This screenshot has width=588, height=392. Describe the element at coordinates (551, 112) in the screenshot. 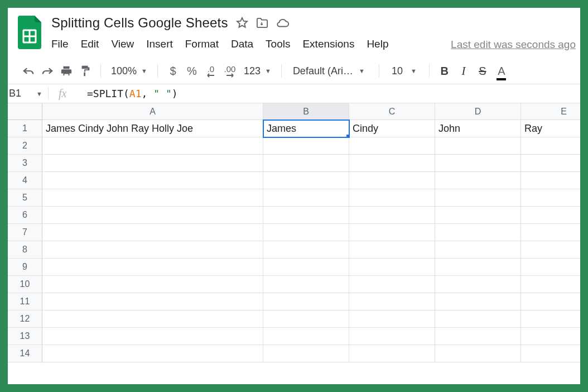

I see `col-head-e: E` at that location.